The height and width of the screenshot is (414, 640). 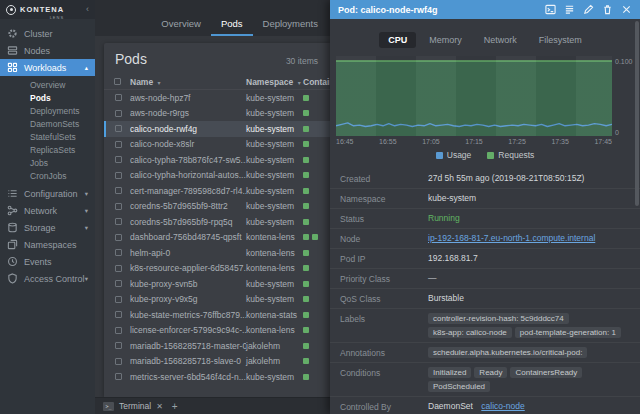 I want to click on panel-header: Pods 30 items, so click(x=217, y=58).